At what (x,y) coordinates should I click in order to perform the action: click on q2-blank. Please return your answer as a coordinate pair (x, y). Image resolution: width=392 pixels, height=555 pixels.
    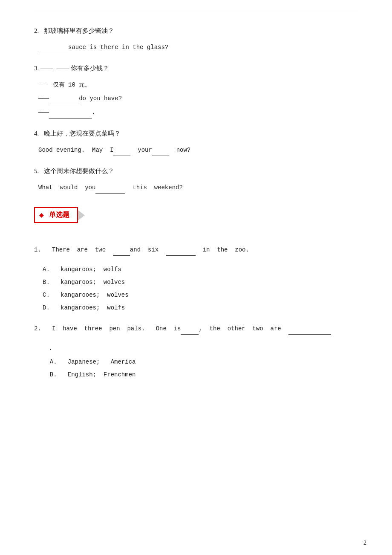
    Looking at the image, I should click on (53, 47).